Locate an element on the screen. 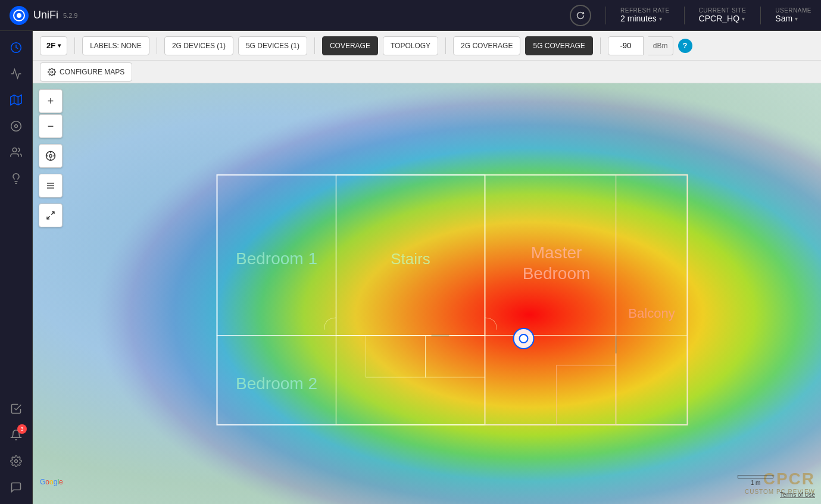  zoom-out-button: − is located at coordinates (51, 126).